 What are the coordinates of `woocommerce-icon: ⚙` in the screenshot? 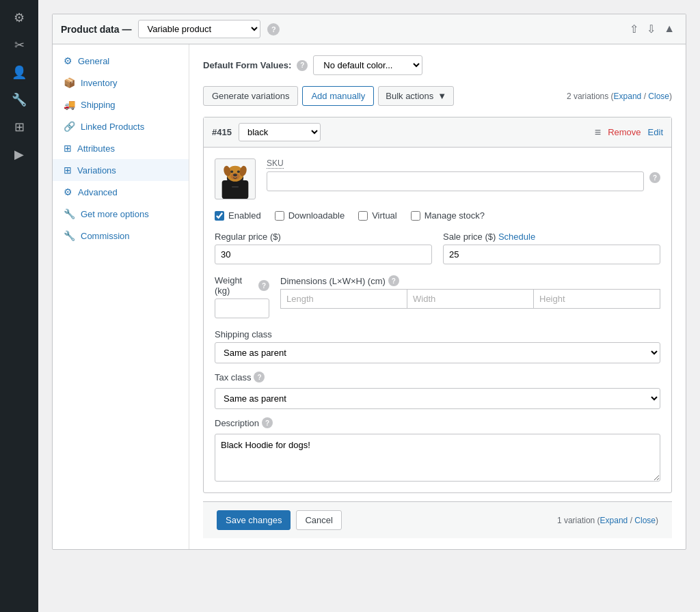 It's located at (19, 18).